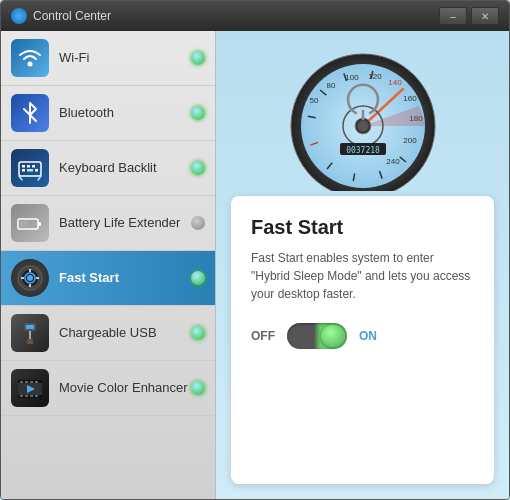 Image resolution: width=510 pixels, height=500 pixels. I want to click on wifi-label: Wi-Fi, so click(125, 58).